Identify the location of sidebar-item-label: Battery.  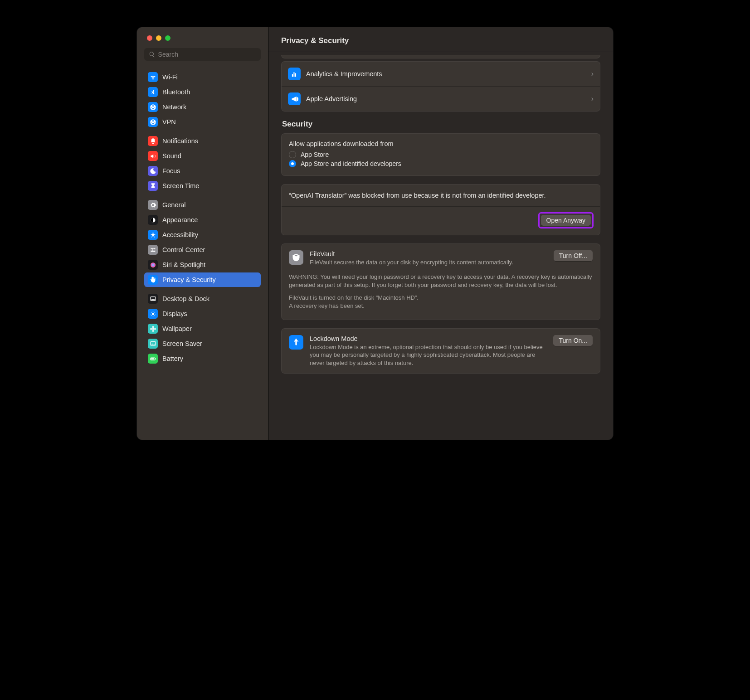
(173, 359).